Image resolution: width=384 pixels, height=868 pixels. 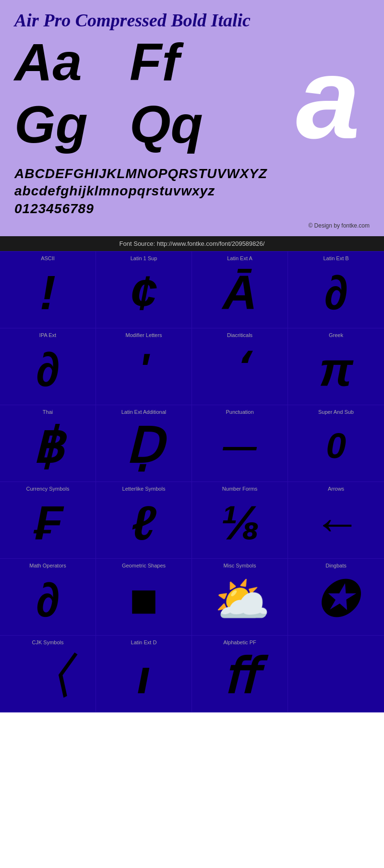 I want to click on glyph-cell-currencysymbols: Currency Symbols ₣, so click(x=48, y=520).